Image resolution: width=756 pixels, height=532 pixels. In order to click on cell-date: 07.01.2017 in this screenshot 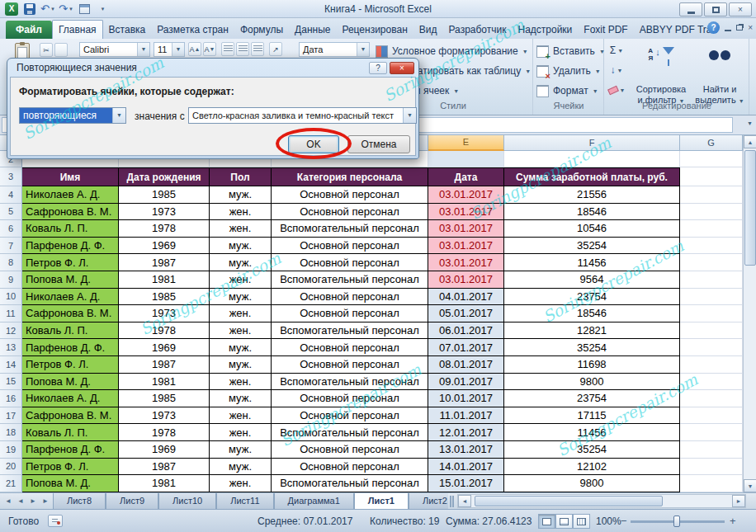, I will do `click(466, 348)`.